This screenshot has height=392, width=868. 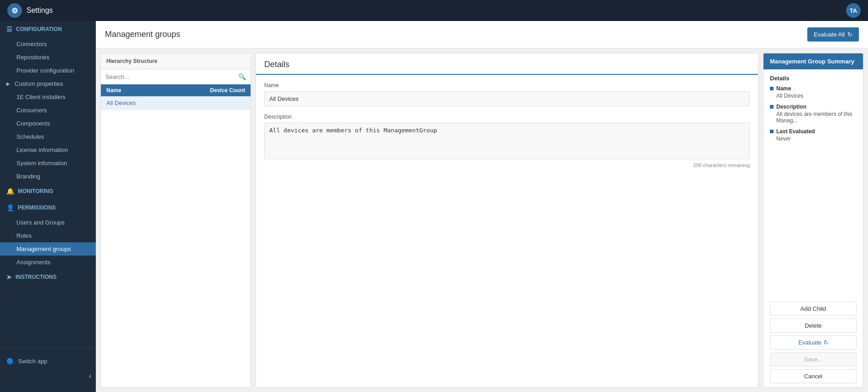 I want to click on search-icon: 🔍, so click(x=242, y=77).